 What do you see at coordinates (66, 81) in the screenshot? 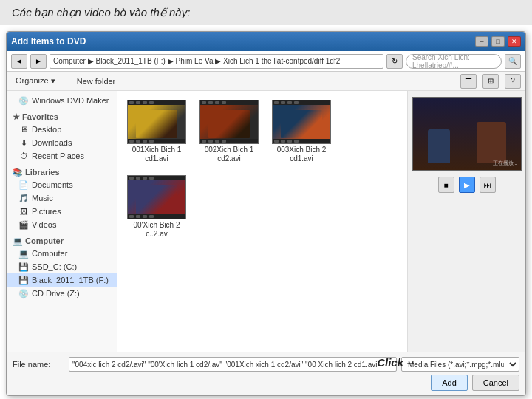
I see `toolbar-separator` at bounding box center [66, 81].